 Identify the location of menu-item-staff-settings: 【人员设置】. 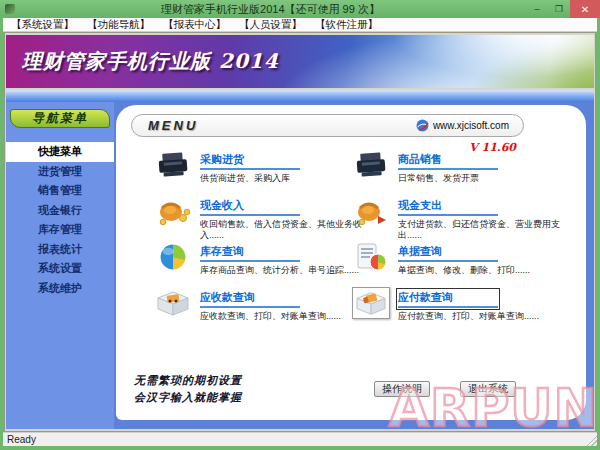
(270, 25).